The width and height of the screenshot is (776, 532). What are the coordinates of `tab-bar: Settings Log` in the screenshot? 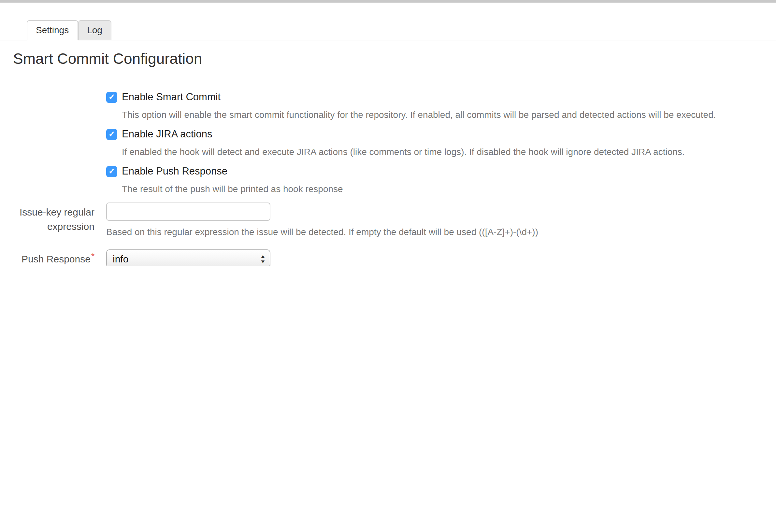 It's located at (388, 30).